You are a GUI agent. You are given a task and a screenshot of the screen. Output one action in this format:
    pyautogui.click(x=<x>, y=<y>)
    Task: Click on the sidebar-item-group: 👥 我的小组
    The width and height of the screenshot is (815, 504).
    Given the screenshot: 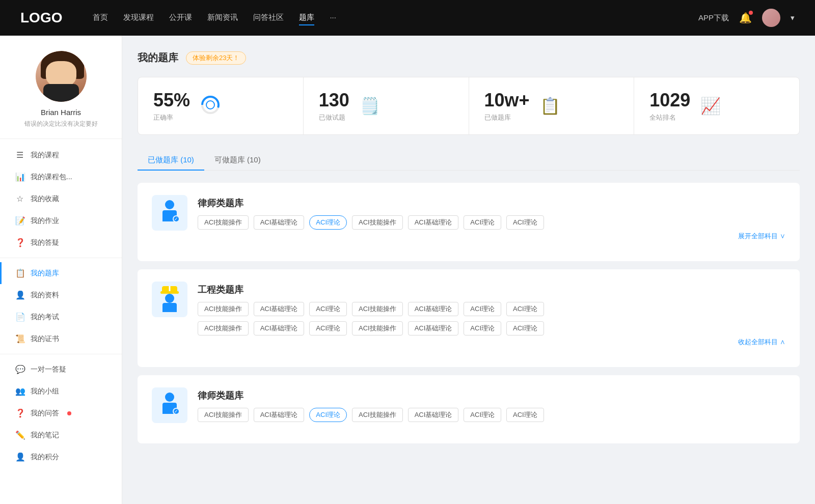 What is the action you would take?
    pyautogui.click(x=61, y=391)
    